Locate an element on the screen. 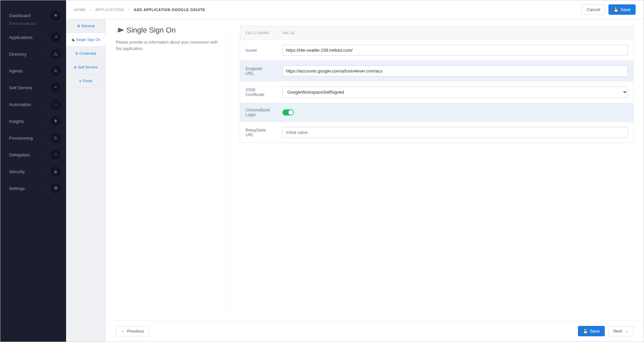 This screenshot has width=644, height=342. arrow-left-icon: ← is located at coordinates (123, 331).